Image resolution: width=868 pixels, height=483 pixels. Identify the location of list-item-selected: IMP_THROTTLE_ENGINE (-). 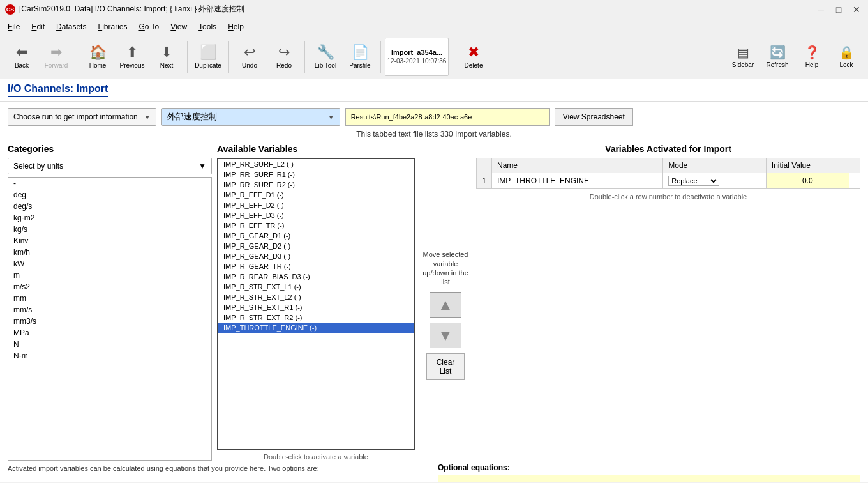
(316, 328).